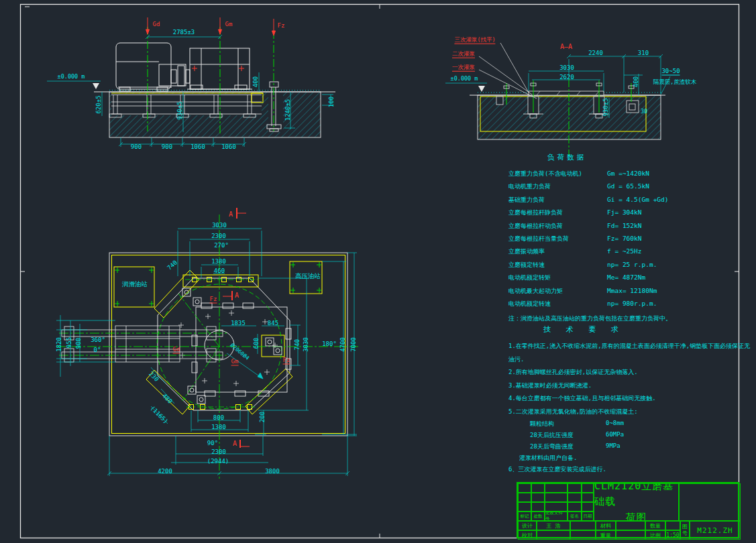  Describe the element at coordinates (354, 345) in the screenshot. I see `dim-7000: 7000` at that location.